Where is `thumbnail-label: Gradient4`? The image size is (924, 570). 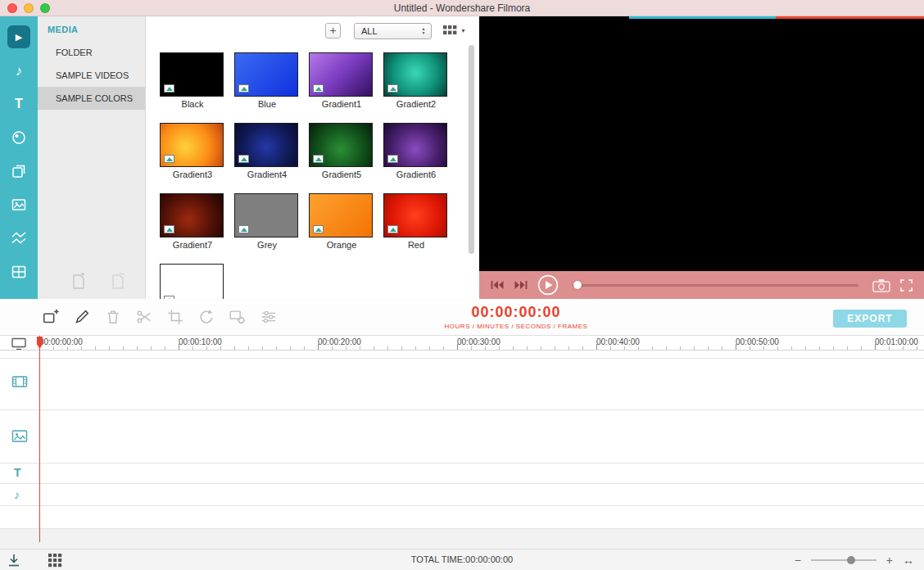
thumbnail-label: Gradient4 is located at coordinates (267, 174).